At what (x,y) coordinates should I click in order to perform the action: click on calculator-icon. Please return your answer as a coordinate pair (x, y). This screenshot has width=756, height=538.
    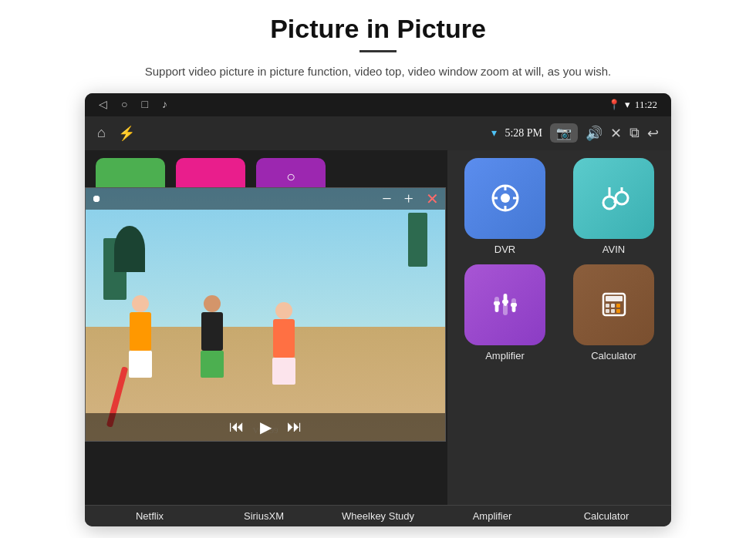
    Looking at the image, I should click on (614, 304).